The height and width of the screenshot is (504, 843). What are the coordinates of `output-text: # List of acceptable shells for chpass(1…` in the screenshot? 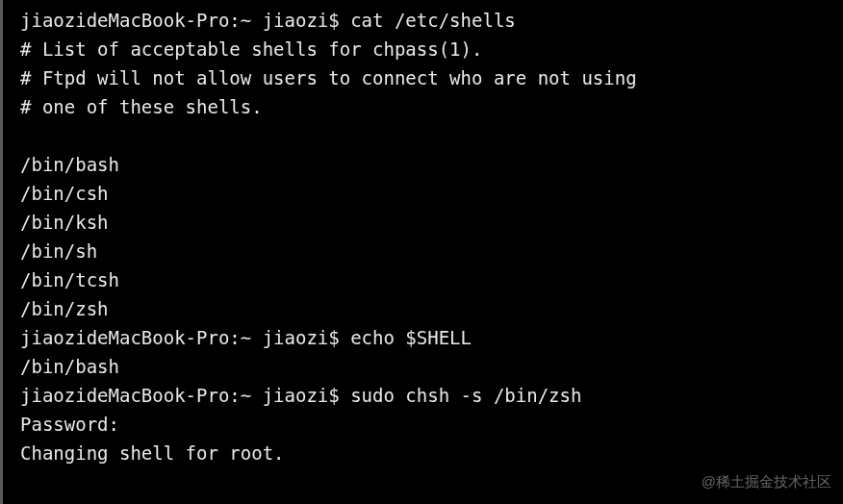 It's located at (251, 49).